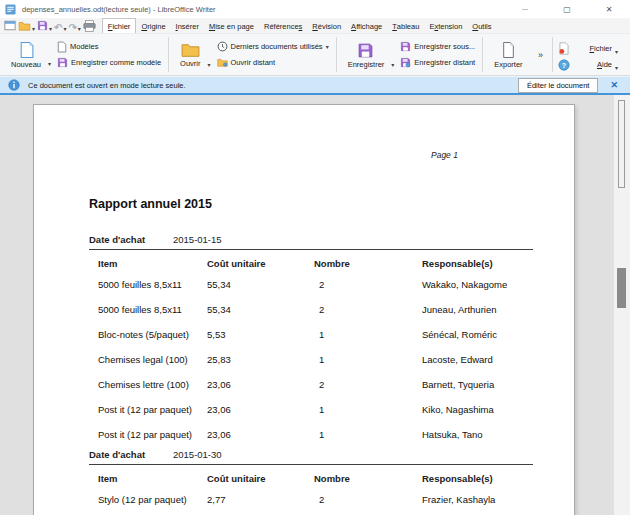 Image resolution: width=630 pixels, height=515 pixels. I want to click on writer-app-icon, so click(10, 10).